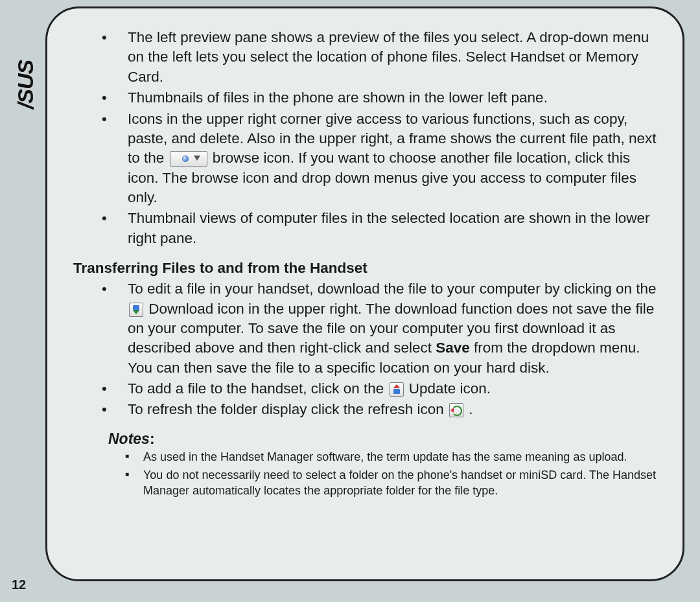 This screenshot has width=700, height=602. Describe the element at coordinates (26, 84) in the screenshot. I see `brand-text: /SUS` at that location.